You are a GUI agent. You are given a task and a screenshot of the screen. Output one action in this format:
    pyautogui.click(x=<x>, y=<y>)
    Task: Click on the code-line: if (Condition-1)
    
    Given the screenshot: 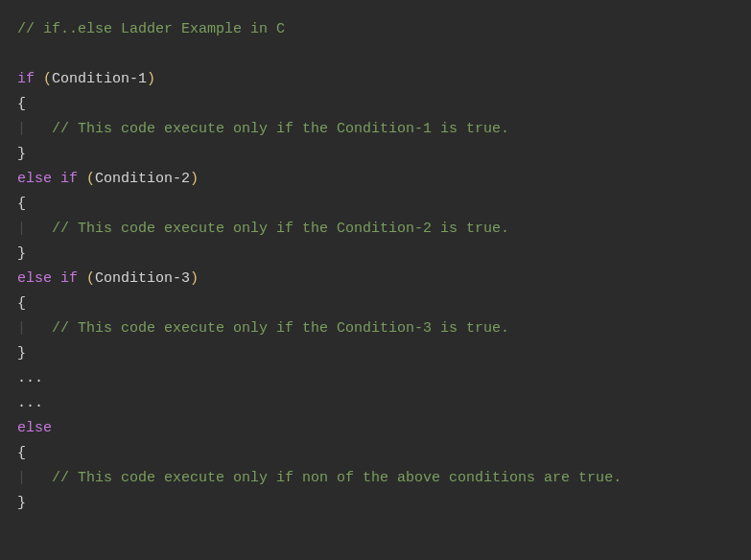 What is the action you would take?
    pyautogui.click(x=376, y=80)
    